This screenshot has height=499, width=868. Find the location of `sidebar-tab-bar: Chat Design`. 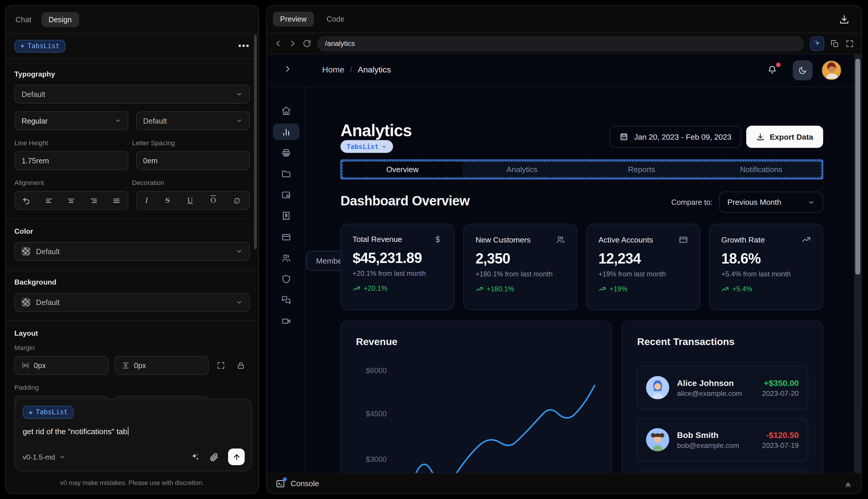

sidebar-tab-bar: Chat Design is located at coordinates (132, 20).